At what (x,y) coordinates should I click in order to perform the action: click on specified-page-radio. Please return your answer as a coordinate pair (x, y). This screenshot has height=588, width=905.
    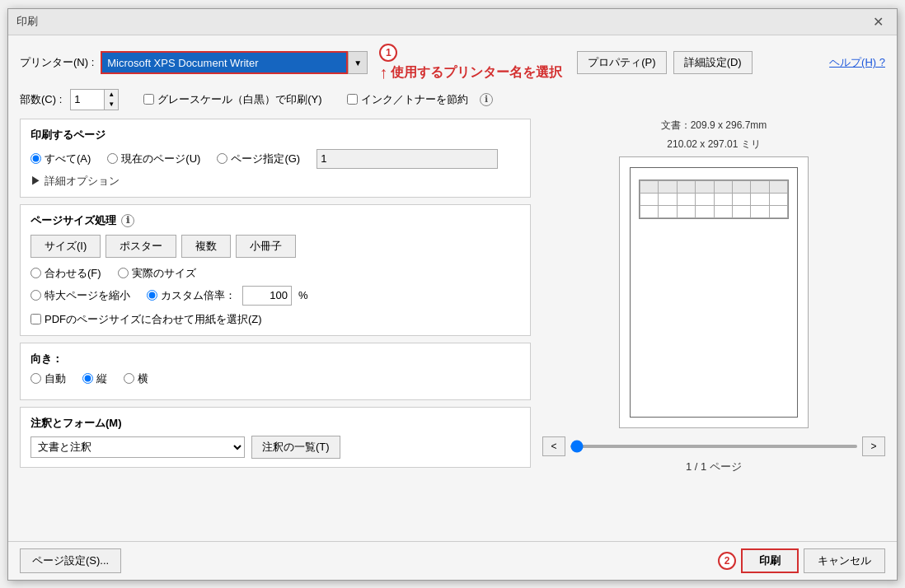
    Looking at the image, I should click on (223, 158).